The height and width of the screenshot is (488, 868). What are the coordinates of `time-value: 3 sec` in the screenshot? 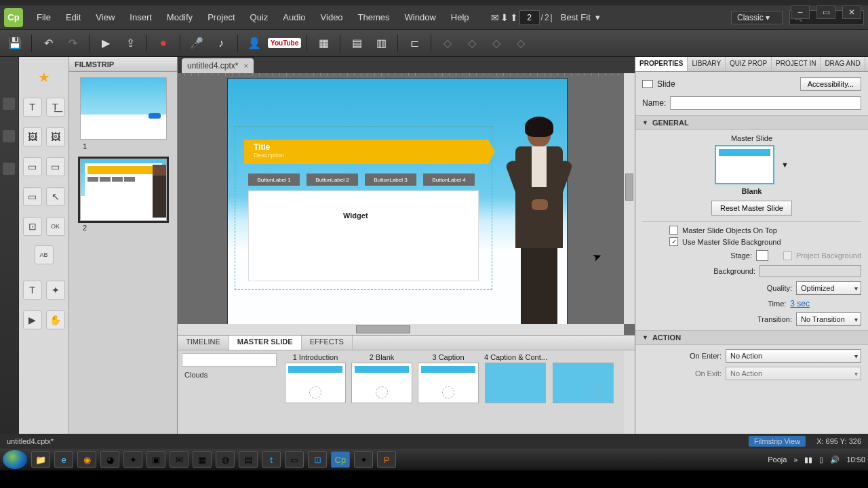 It's located at (800, 304).